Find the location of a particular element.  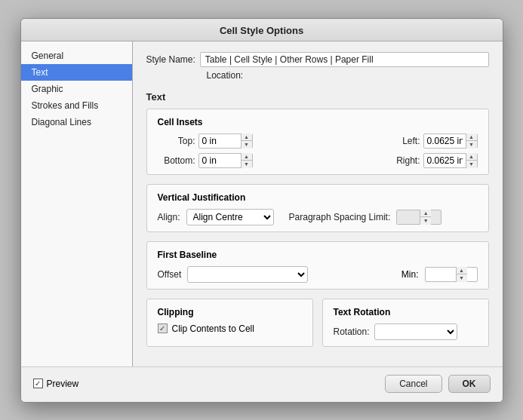

left-label: Left: is located at coordinates (401, 141).